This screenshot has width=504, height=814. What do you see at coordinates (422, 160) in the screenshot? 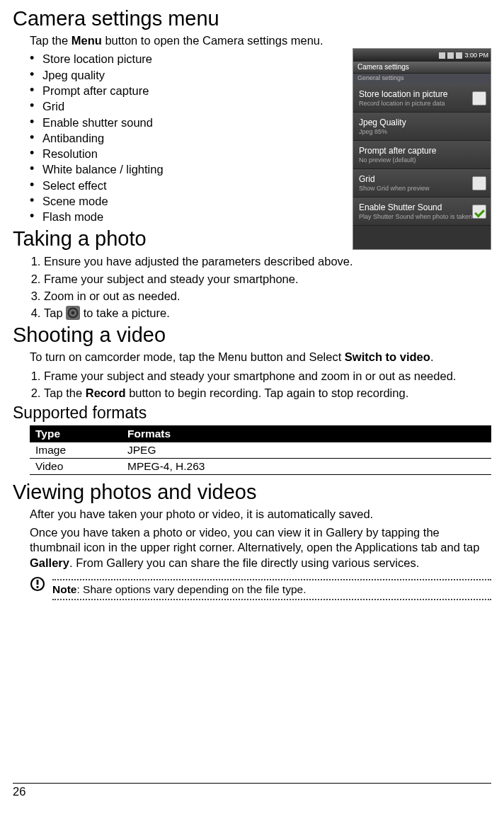
I see `setting-sub: No preview (default)` at bounding box center [422, 160].